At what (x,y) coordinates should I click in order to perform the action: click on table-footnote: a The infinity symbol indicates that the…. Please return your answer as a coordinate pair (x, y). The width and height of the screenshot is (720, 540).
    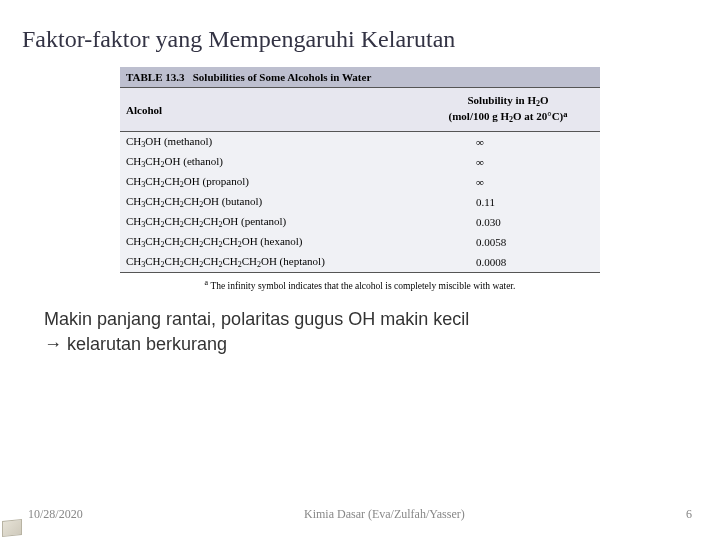
    Looking at the image, I should click on (360, 283).